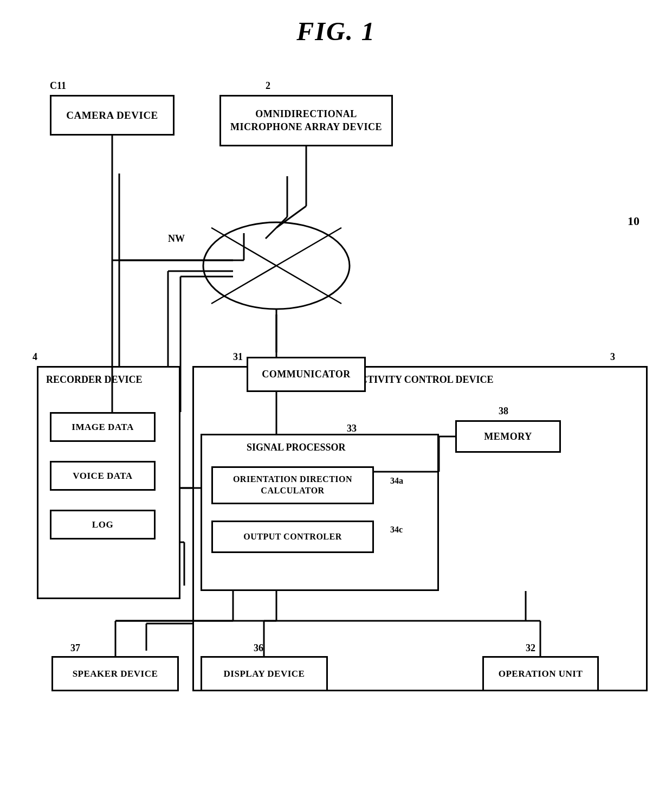  Describe the element at coordinates (634, 221) in the screenshot. I see `ref-10-label: 10` at that location.